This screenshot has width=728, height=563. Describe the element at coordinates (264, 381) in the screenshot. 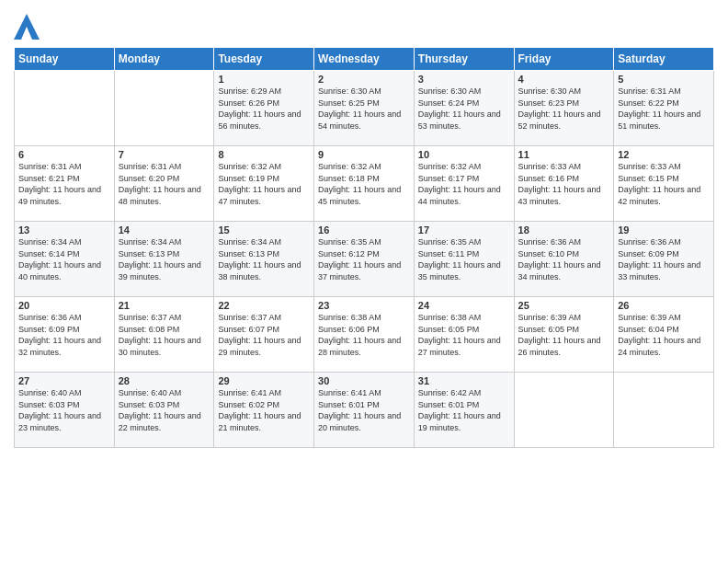

I see `day-number: 29` at that location.